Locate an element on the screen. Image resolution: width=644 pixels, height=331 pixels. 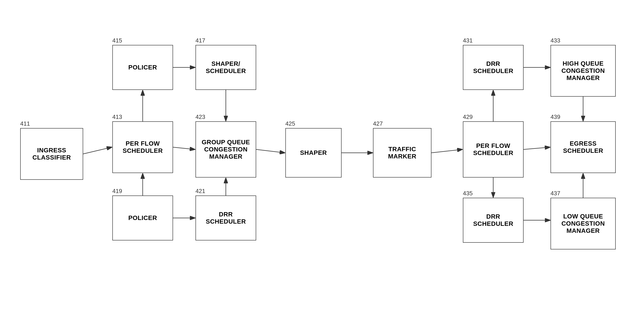
box-high-queue-congestion: HIGH QUEUECONGESTIONMANAGER is located at coordinates (583, 71).